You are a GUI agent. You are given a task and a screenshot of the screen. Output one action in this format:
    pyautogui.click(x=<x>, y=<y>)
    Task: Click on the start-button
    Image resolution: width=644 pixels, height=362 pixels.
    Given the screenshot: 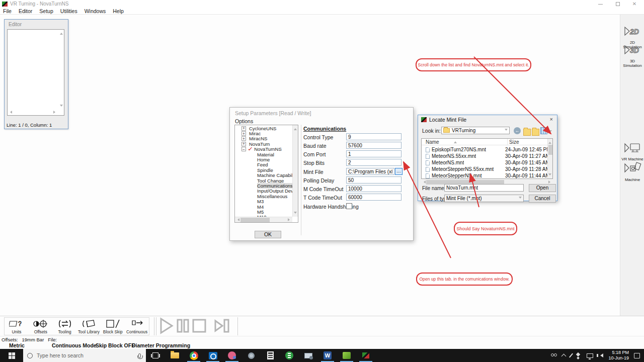 What is the action you would take?
    pyautogui.click(x=12, y=355)
    